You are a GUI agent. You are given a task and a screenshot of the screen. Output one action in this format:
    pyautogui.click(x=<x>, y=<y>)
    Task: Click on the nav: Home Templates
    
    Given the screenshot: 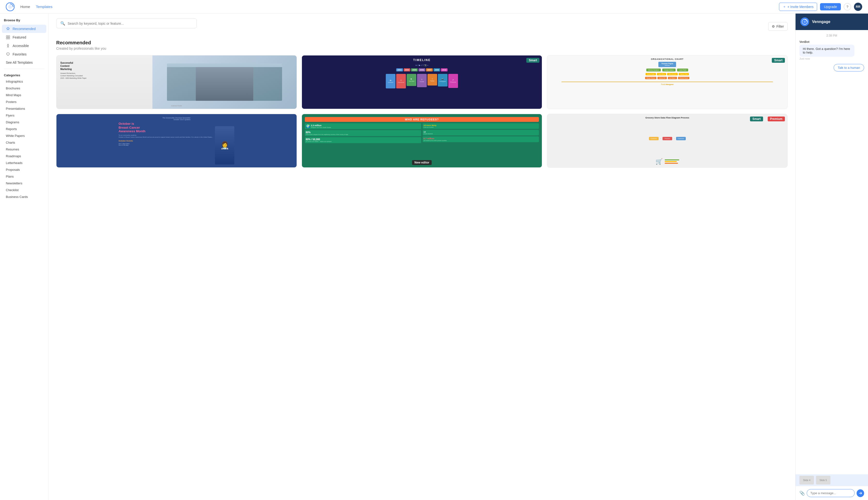 What is the action you would take?
    pyautogui.click(x=36, y=7)
    